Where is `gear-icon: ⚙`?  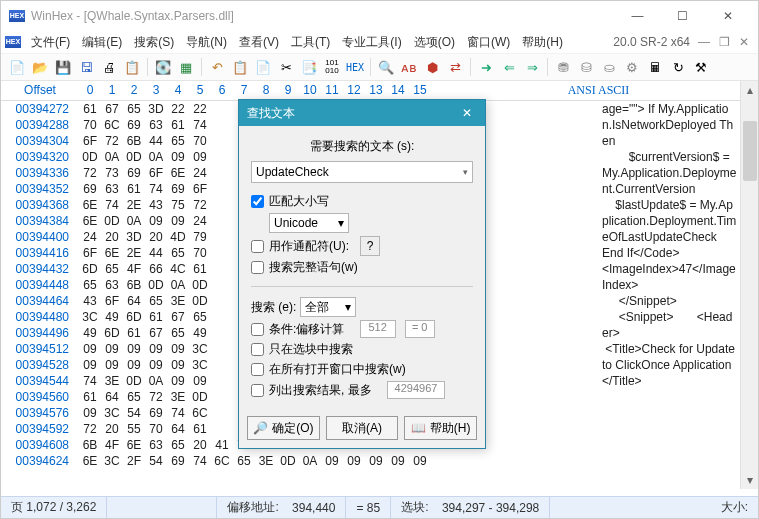 gear-icon: ⚙ is located at coordinates (632, 67).